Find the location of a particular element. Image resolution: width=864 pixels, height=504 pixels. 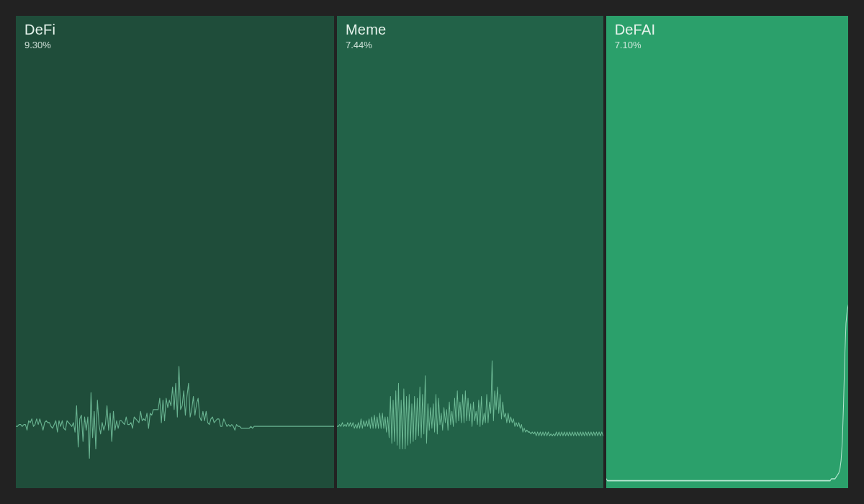

tile-pct: 7.10% is located at coordinates (635, 45).